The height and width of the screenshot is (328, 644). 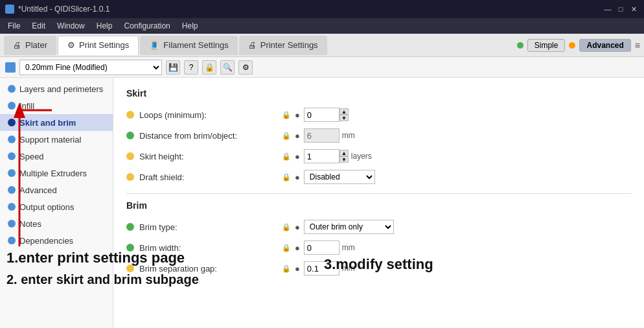 I want to click on skirt-height-lock-icon: 🔒, so click(x=286, y=156).